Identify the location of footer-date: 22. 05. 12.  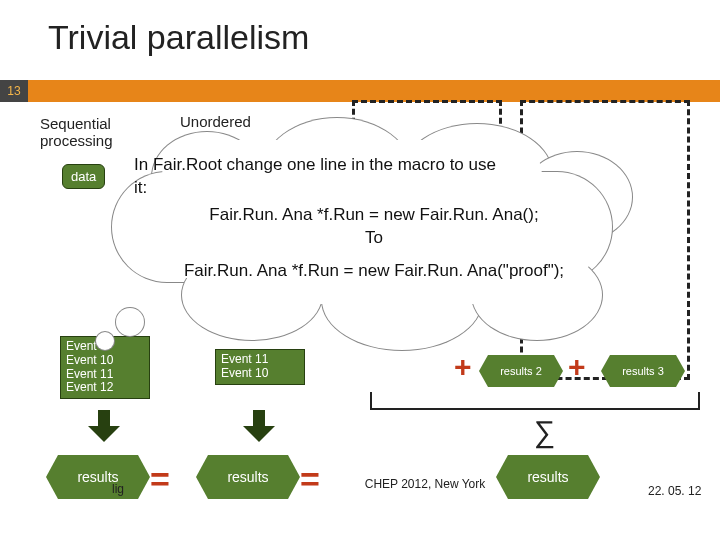
(674, 491).